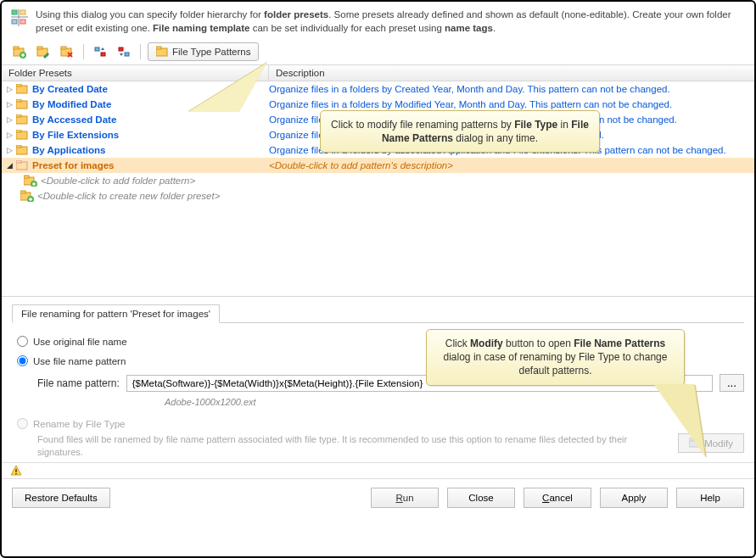 This screenshot has height=558, width=756. What do you see at coordinates (70, 89) in the screenshot?
I see `preset-label: By Created Date` at bounding box center [70, 89].